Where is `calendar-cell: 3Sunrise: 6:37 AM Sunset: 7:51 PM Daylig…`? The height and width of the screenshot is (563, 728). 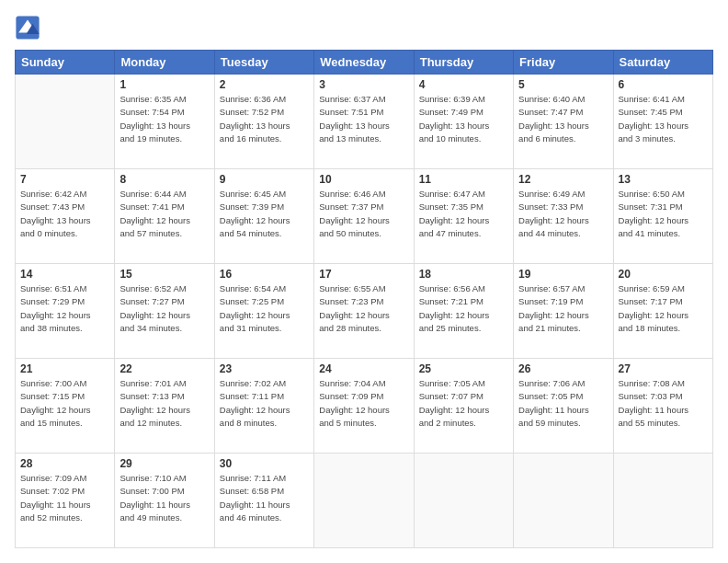 calendar-cell: 3Sunrise: 6:37 AM Sunset: 7:51 PM Daylig… is located at coordinates (364, 121).